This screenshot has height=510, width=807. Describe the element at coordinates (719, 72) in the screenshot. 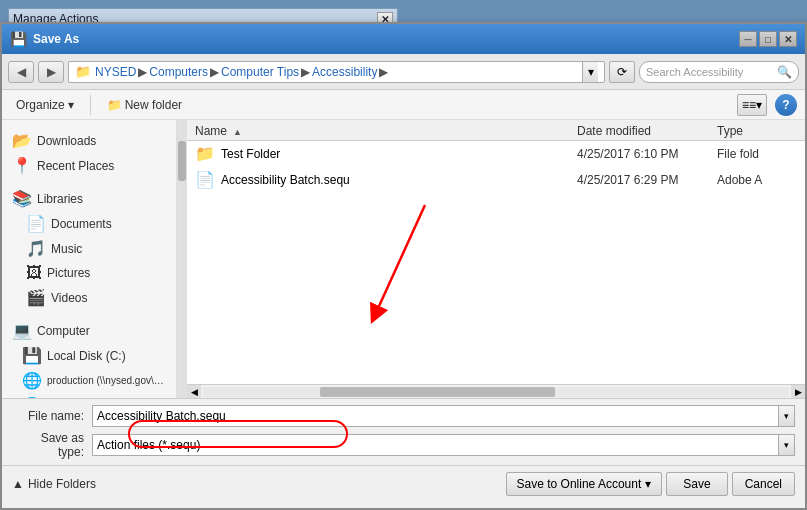

I see `search-box: Search Accessibility 🔍` at that location.